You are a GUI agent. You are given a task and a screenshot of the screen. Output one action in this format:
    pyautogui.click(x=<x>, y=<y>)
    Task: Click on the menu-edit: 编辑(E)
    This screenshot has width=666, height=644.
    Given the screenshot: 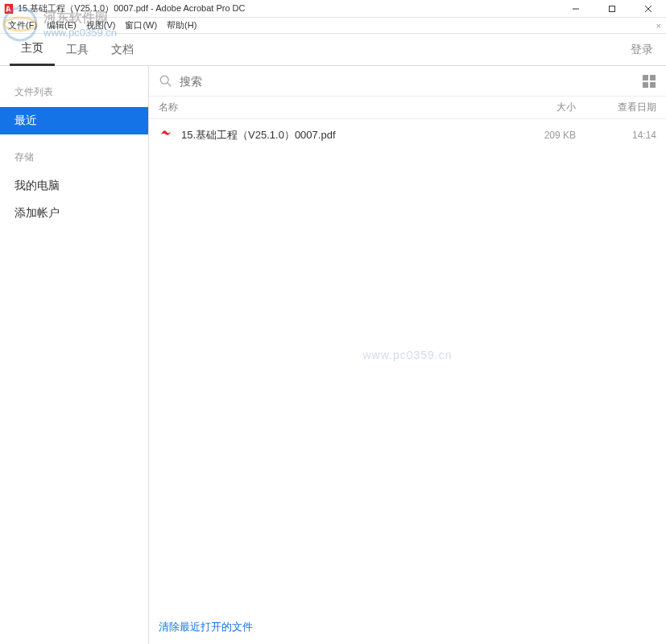 What is the action you would take?
    pyautogui.click(x=61, y=26)
    